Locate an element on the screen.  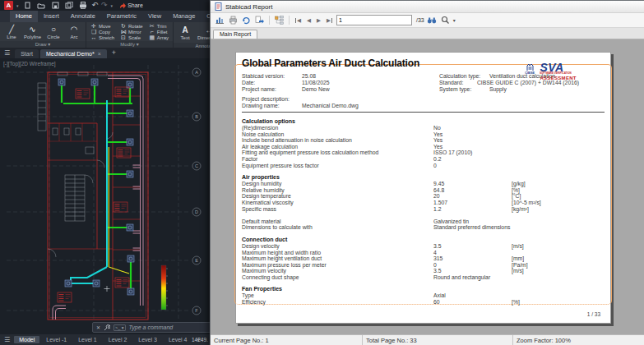
layout-menu-icon: ☰ is located at coordinates (7, 340).